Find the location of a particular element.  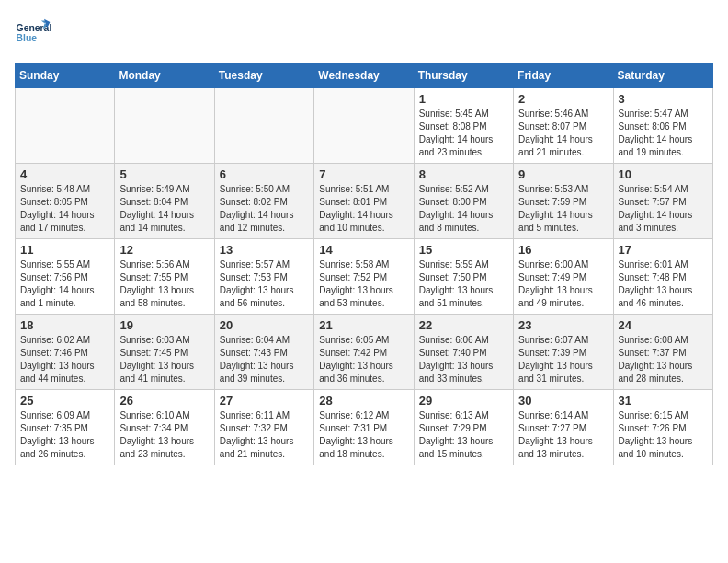

day-number: 14 is located at coordinates (364, 250).